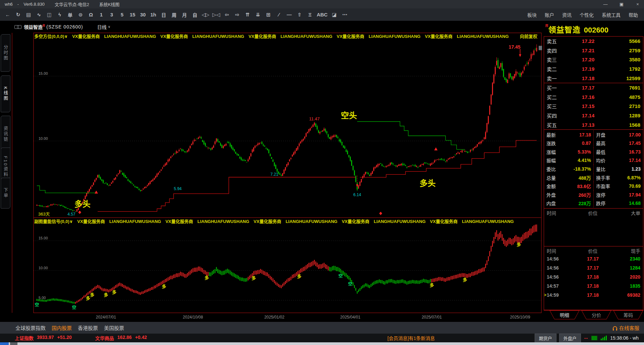 The image size is (644, 345). Describe the element at coordinates (31, 328) in the screenshot. I see `market-tab-全球股票指数: 全球股票指数` at that location.